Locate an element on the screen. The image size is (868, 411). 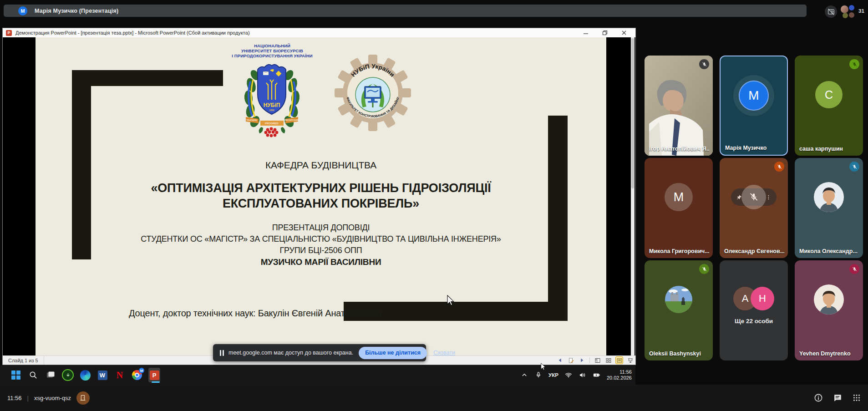
driver-app-icon is located at coordinates (68, 375).